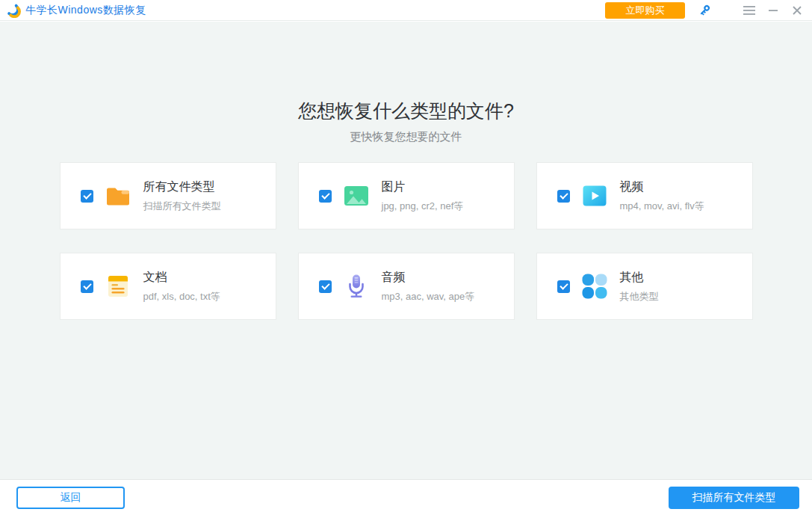  What do you see at coordinates (182, 297) in the screenshot?
I see `card-subtitle: pdf, xls, doc, txt等` at bounding box center [182, 297].